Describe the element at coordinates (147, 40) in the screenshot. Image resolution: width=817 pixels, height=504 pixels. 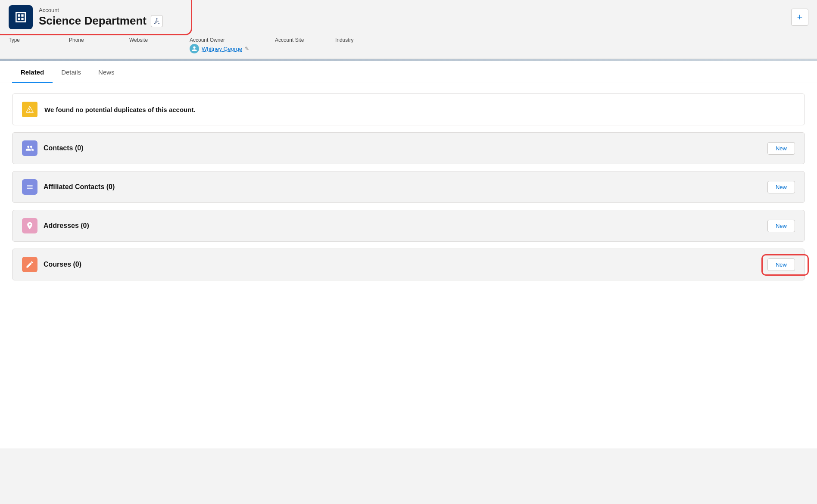
I see `website-field: Website` at that location.